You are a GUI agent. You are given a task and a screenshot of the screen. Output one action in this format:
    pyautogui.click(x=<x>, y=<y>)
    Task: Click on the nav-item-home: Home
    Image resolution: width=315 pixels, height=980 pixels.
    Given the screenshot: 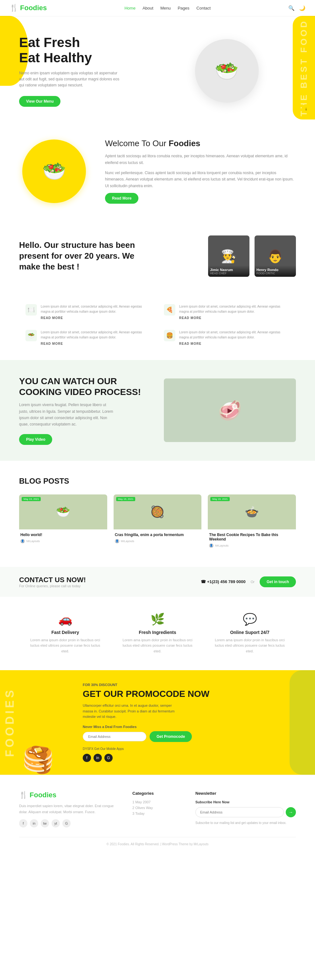 What is the action you would take?
    pyautogui.click(x=130, y=8)
    